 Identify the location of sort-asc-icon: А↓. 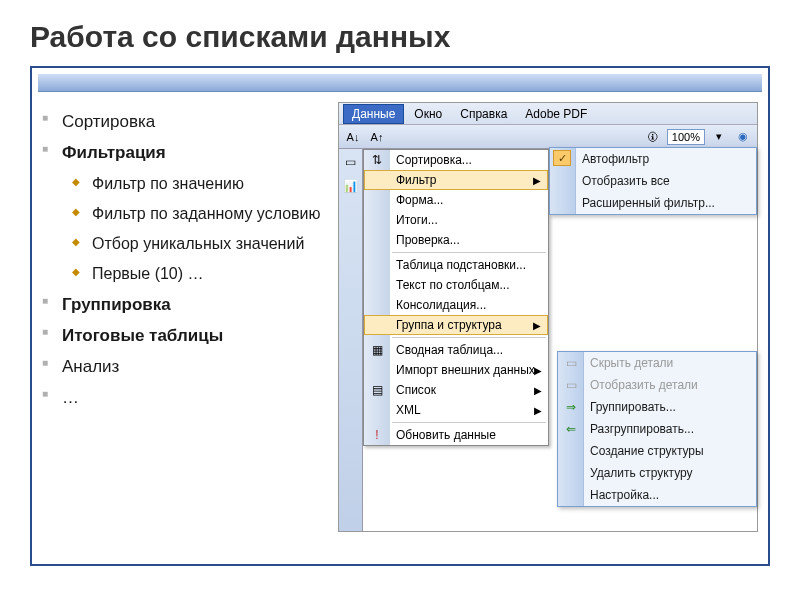
(353, 137).